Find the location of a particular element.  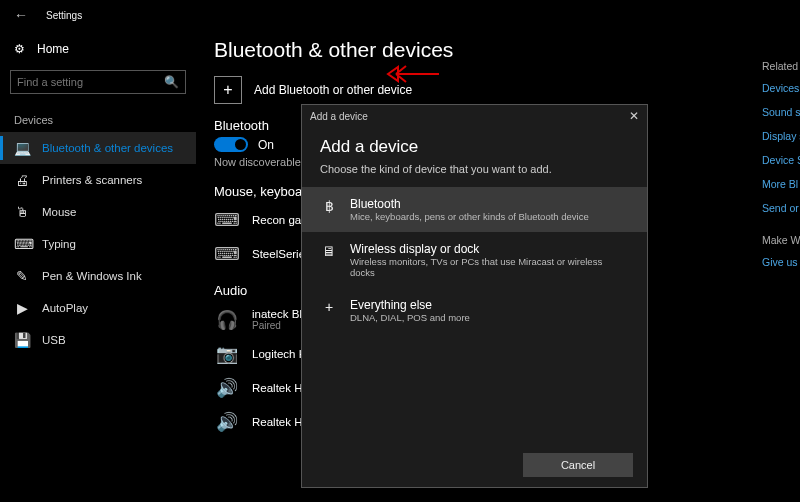

feedback-link: Give us is located at coordinates (781, 262).